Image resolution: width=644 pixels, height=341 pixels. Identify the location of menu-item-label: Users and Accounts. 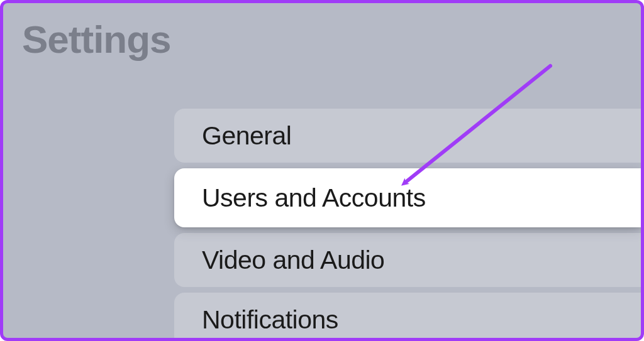
(314, 198).